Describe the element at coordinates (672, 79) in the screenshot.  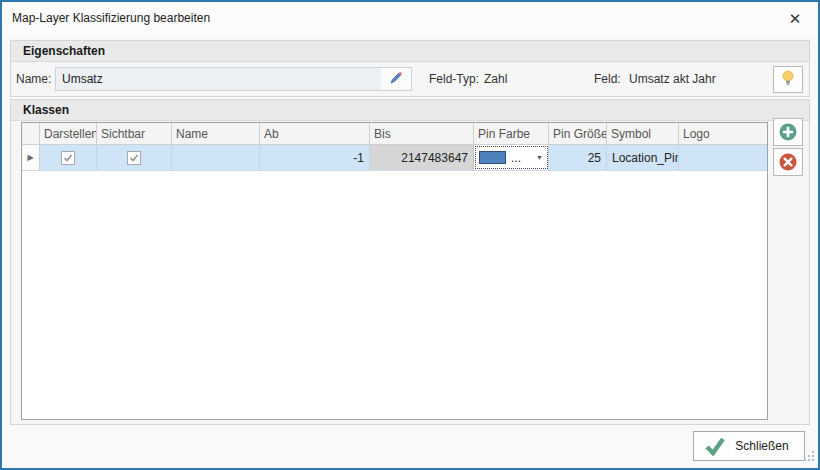
I see `field-value: Umsatz akt Jahr` at that location.